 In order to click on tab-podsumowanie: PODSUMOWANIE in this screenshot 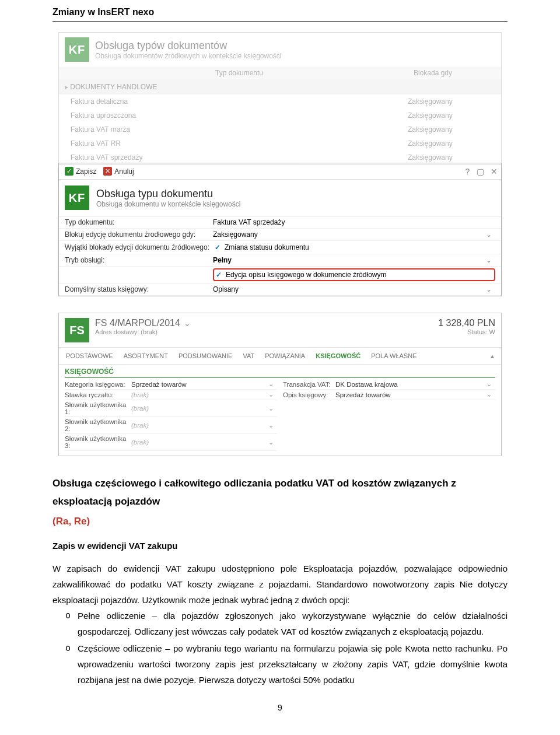, I will do `click(205, 356)`.